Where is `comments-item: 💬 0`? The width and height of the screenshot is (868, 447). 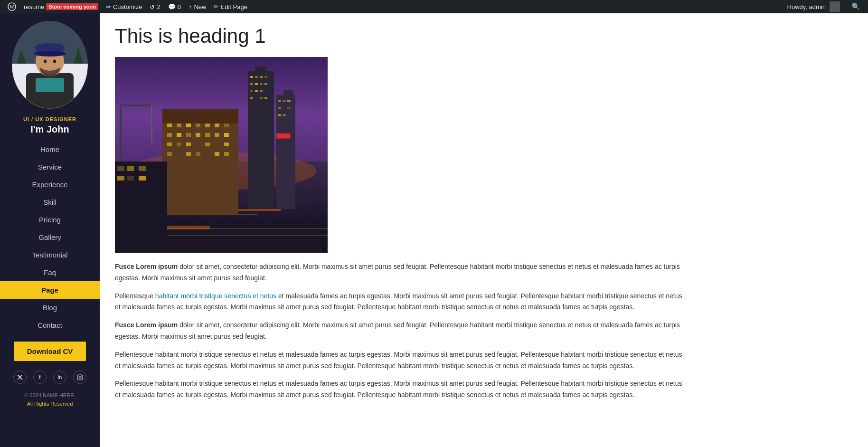 comments-item: 💬 0 is located at coordinates (175, 7).